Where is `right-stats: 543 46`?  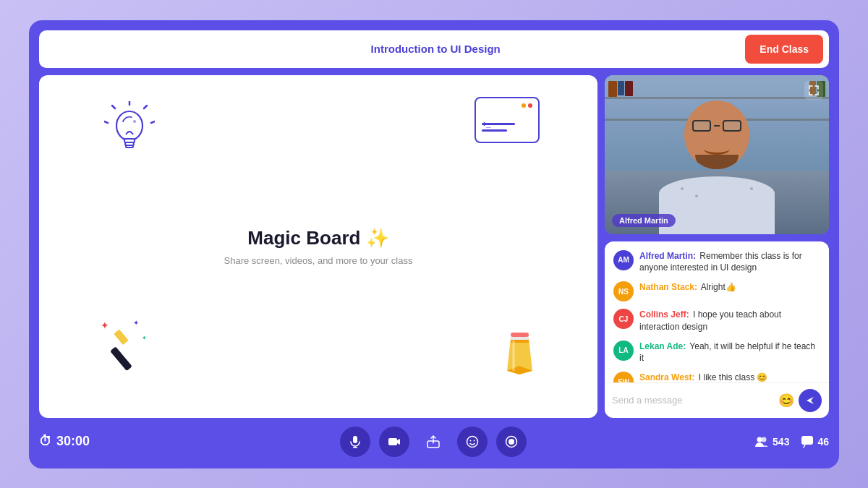 right-stats: 543 46 is located at coordinates (791, 442).